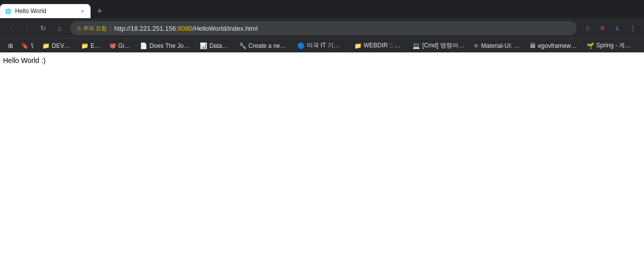  What do you see at coordinates (269, 46) in the screenshot?
I see `bookmark-jsfiddle-label: Create a new fiddi...` at bounding box center [269, 46].